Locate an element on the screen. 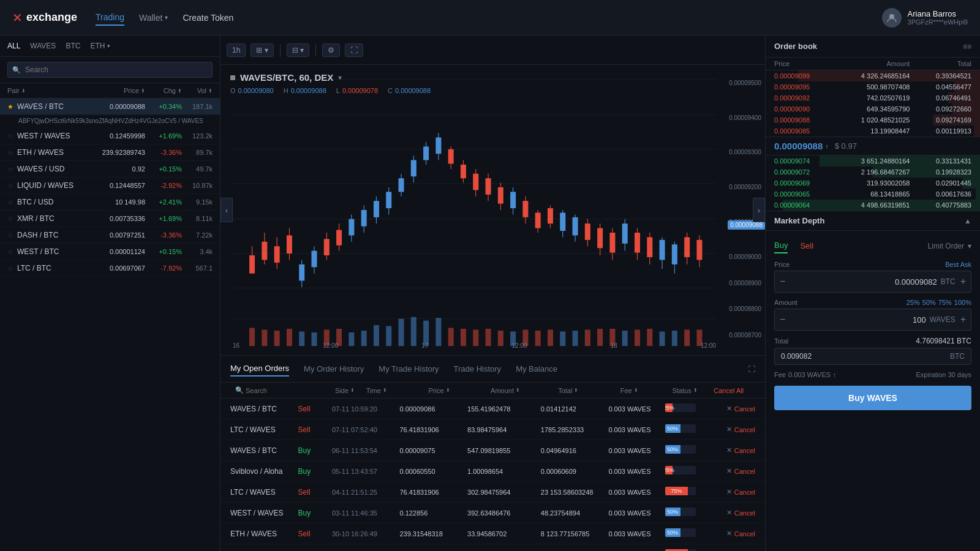 The image size is (980, 551). order-row-0: WAVES / BTC Sell 07-11 10:59:20 0.000090… is located at coordinates (492, 409).